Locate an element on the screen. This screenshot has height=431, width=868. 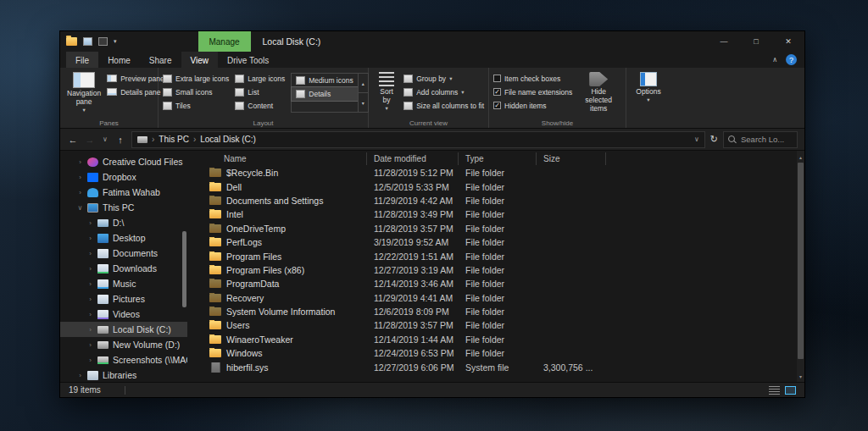
chevron-down-icon: ∨ is located at coordinates (80, 208).